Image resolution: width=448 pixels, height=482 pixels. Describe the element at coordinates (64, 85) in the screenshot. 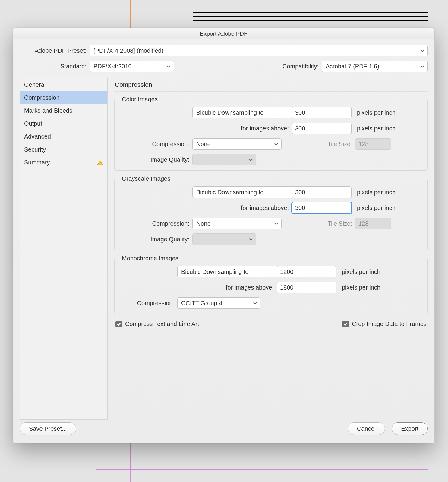

I see `sidebar-item-general: General` at that location.